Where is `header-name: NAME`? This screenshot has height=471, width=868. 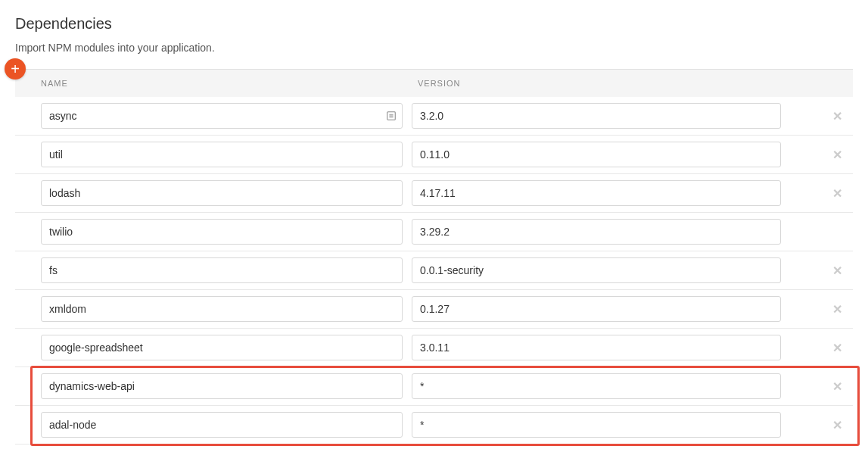 header-name: NAME is located at coordinates (212, 83).